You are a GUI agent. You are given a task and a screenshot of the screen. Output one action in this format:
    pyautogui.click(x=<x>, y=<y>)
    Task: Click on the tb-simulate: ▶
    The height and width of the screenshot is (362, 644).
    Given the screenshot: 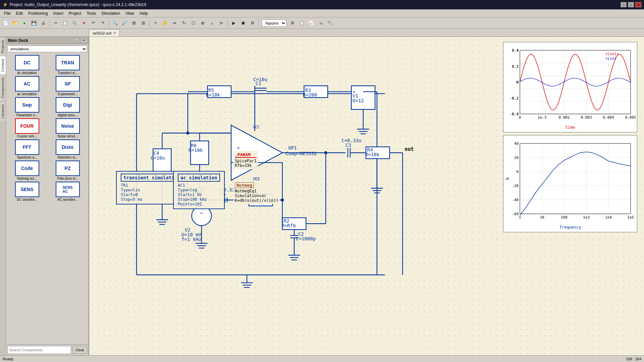 What is the action you would take?
    pyautogui.click(x=234, y=23)
    